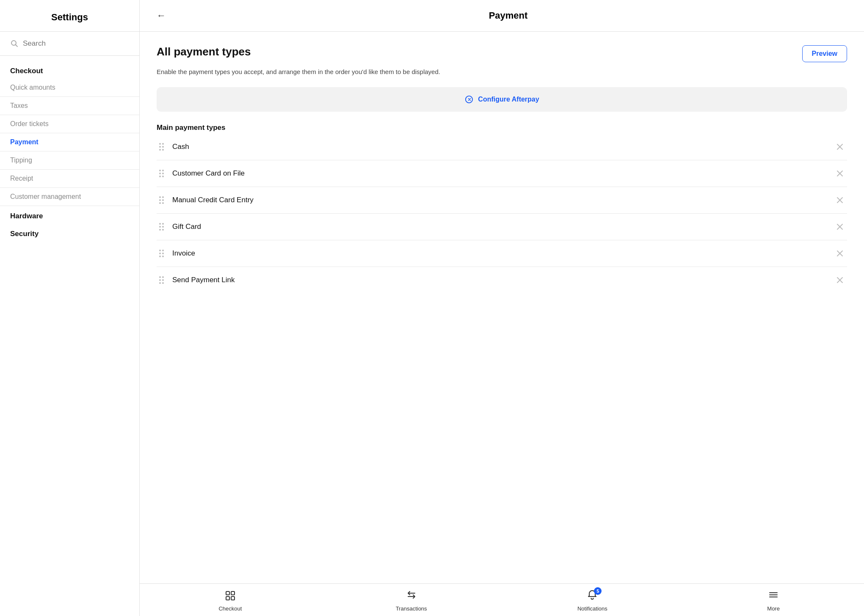 The height and width of the screenshot is (616, 864). Describe the element at coordinates (230, 595) in the screenshot. I see `checkout-nav-icon` at that location.